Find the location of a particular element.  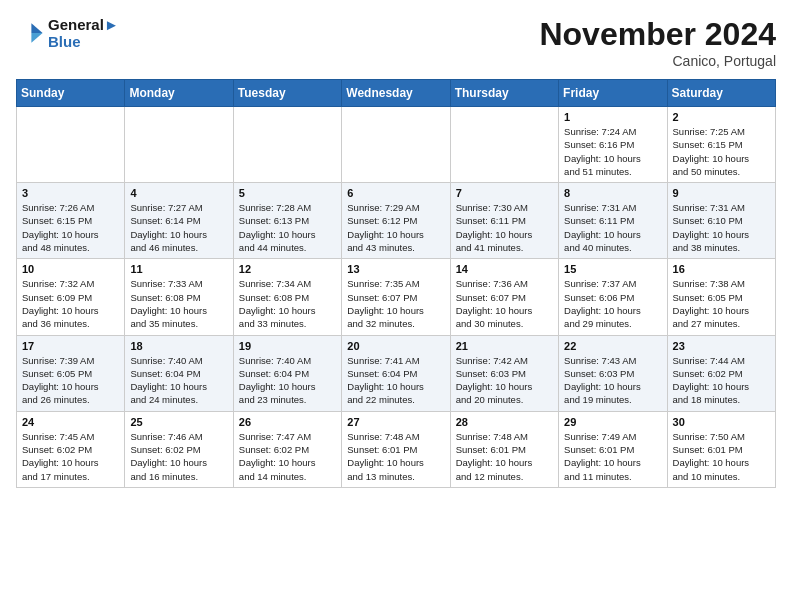

day-number: 2 is located at coordinates (722, 117).